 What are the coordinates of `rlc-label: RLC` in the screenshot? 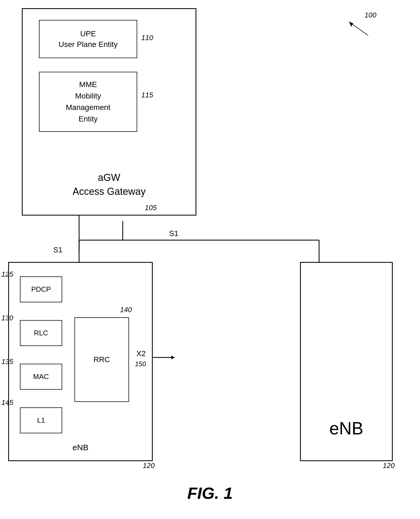 It's located at (41, 333).